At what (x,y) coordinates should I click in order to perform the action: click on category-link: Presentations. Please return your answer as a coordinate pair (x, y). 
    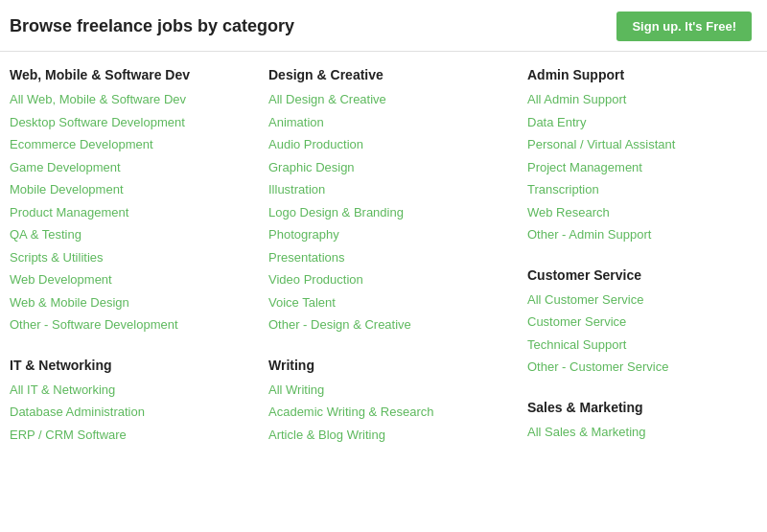
    Looking at the image, I should click on (307, 257).